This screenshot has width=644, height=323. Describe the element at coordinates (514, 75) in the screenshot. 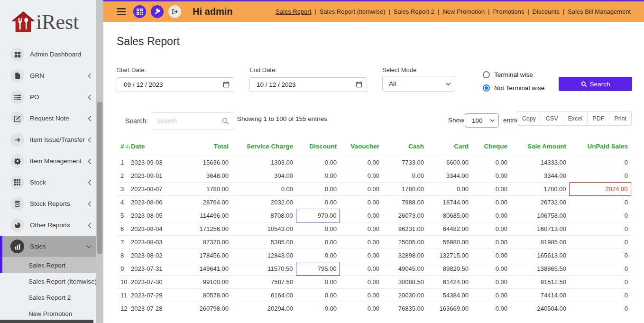

I see `radio-terminal-wise: Terminal wise` at that location.